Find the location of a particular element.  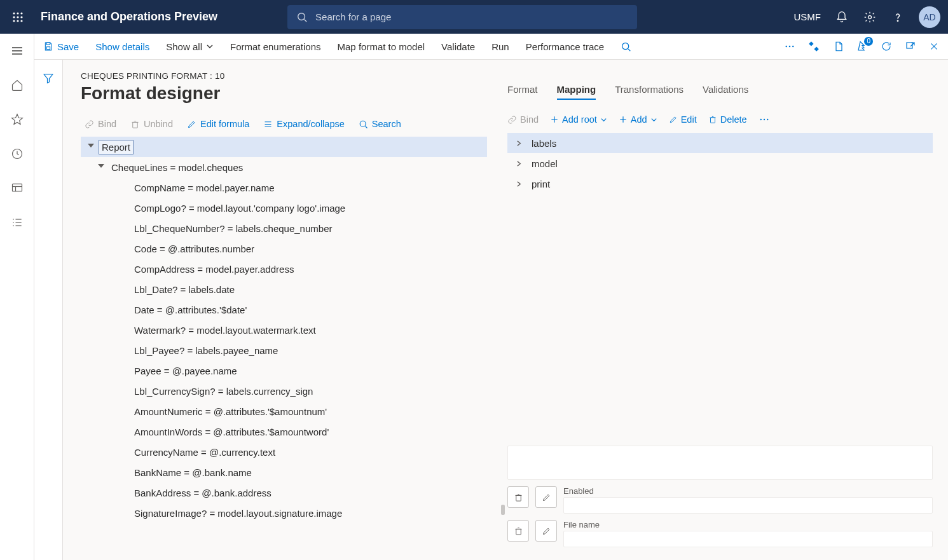

modules-icon is located at coordinates (17, 222).